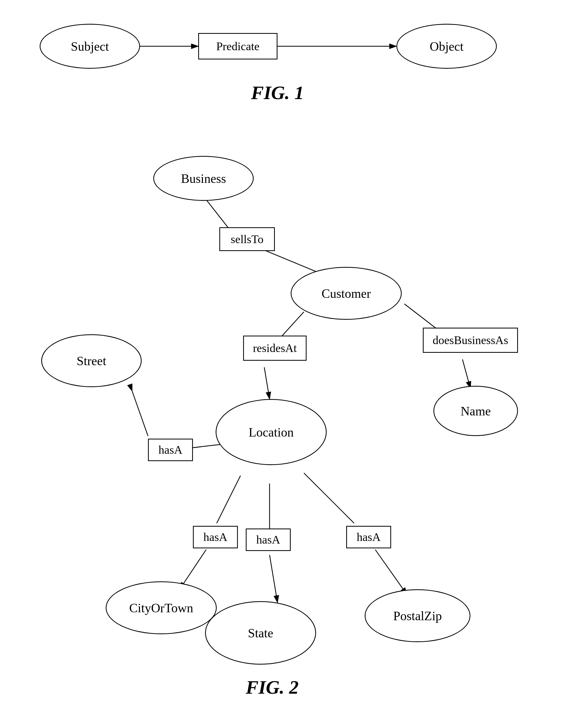 The height and width of the screenshot is (723, 588). I want to click on name-ellipse: Name, so click(476, 411).